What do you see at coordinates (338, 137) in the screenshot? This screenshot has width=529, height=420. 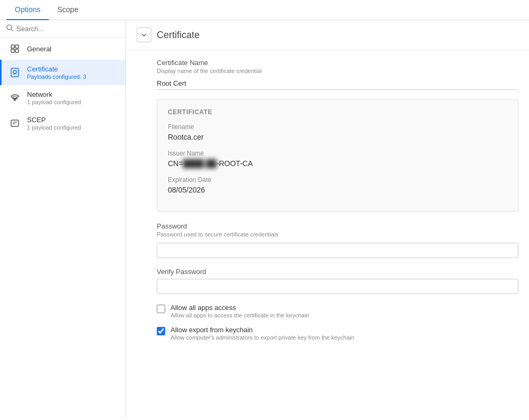 I see `filename-value: Rootca.cer` at bounding box center [338, 137].